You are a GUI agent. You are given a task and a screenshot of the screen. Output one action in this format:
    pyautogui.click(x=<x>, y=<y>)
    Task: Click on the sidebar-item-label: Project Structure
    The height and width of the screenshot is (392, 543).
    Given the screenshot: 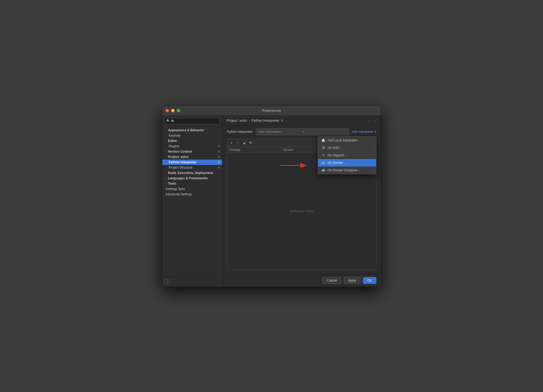 What is the action you would take?
    pyautogui.click(x=180, y=168)
    